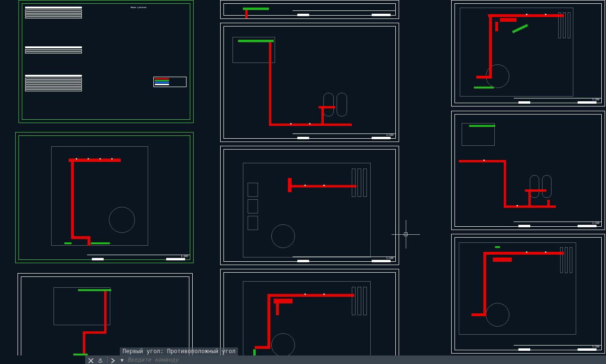 The height and width of the screenshot is (364, 606). What do you see at coordinates (104, 198) in the screenshot?
I see `sheet-plan-selected: 1:100` at bounding box center [104, 198].